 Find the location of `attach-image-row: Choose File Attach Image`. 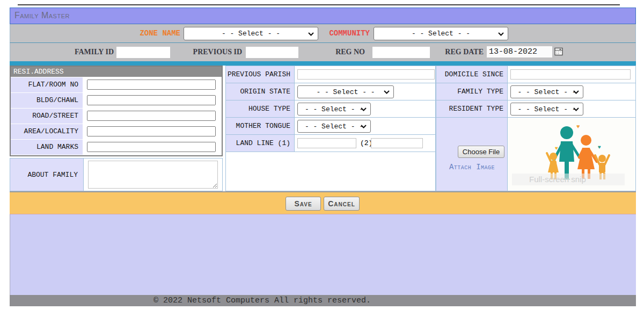

attach-image-row: Choose File Attach Image is located at coordinates (536, 154).